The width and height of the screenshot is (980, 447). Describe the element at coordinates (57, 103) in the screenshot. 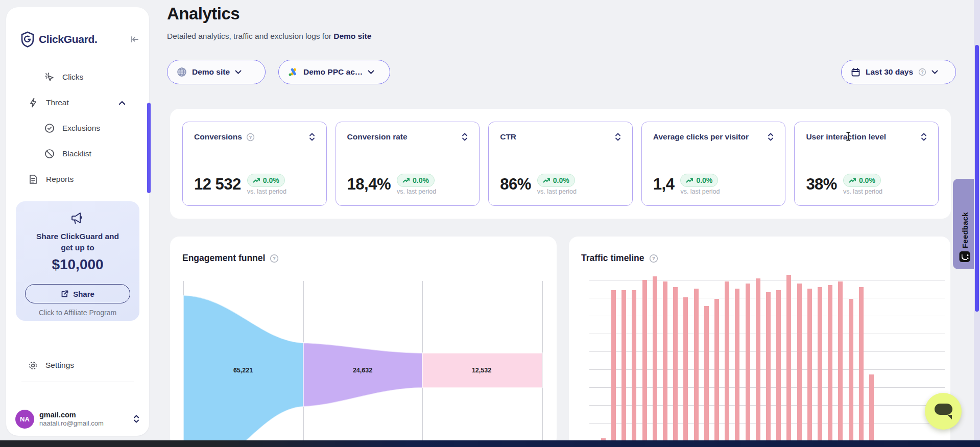

I see `sidebar-item-label: Threat` at that location.